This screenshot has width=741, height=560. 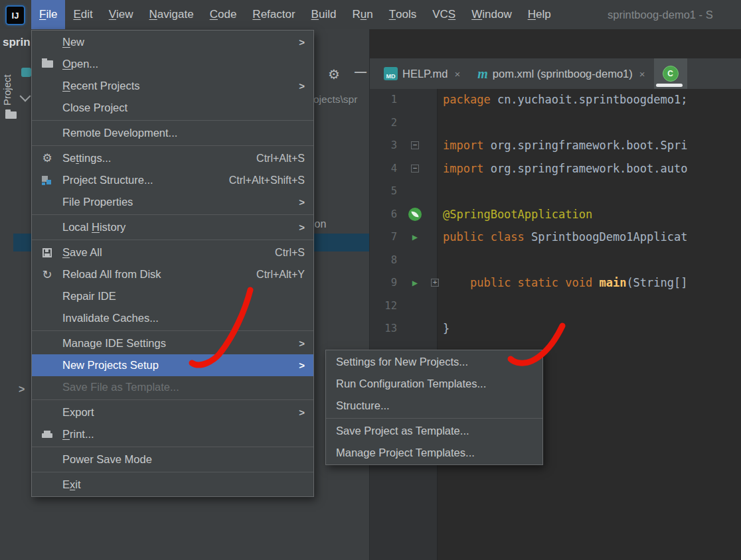 What do you see at coordinates (555, 169) in the screenshot?
I see `code-line: 4−import org.springframework.boot.auto` at bounding box center [555, 169].